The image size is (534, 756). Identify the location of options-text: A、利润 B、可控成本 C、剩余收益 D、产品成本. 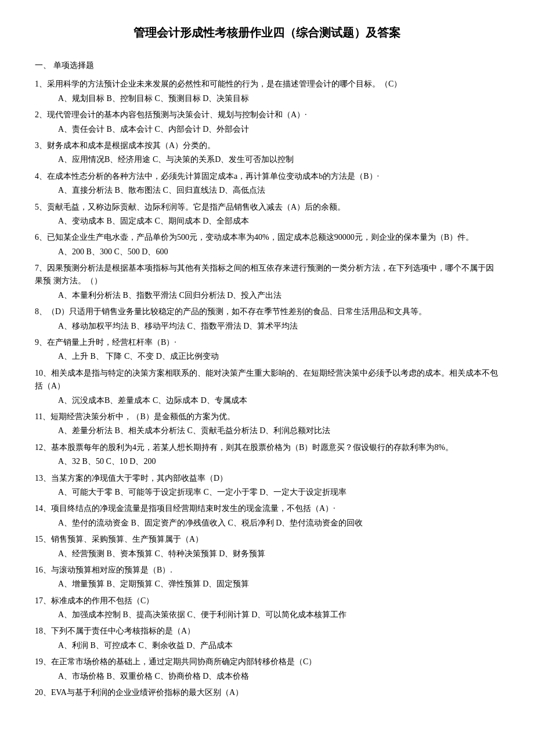
(279, 646).